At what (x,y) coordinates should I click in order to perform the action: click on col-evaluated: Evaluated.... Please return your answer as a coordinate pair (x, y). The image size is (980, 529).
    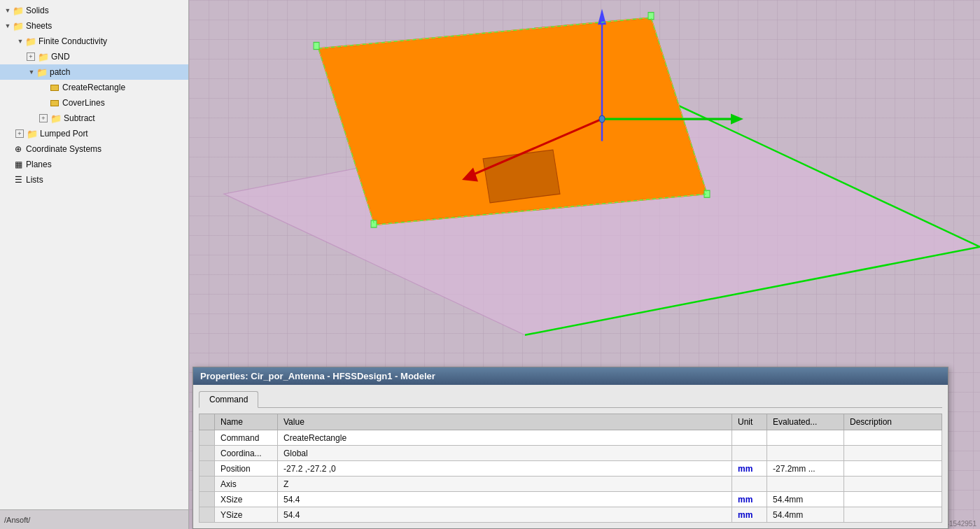
    Looking at the image, I should click on (806, 423).